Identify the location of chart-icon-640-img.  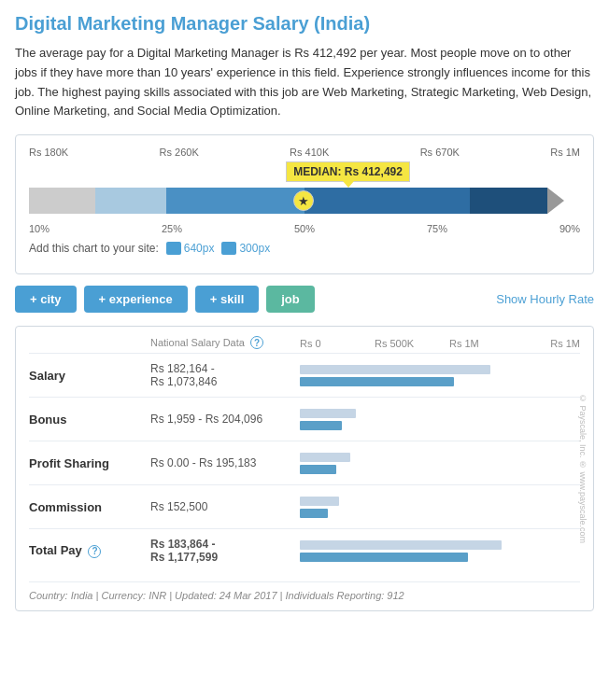
(174, 248).